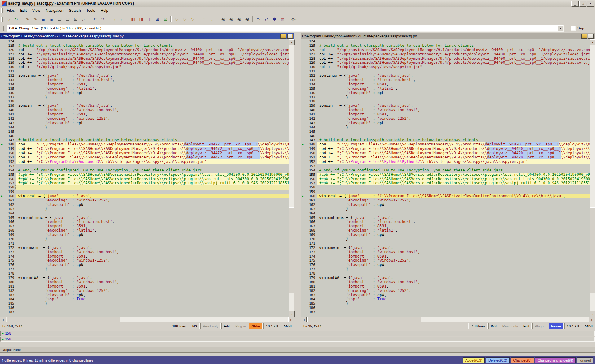  Describe the element at coordinates (445, 136) in the screenshot. I see `code-line: 146` at that location.